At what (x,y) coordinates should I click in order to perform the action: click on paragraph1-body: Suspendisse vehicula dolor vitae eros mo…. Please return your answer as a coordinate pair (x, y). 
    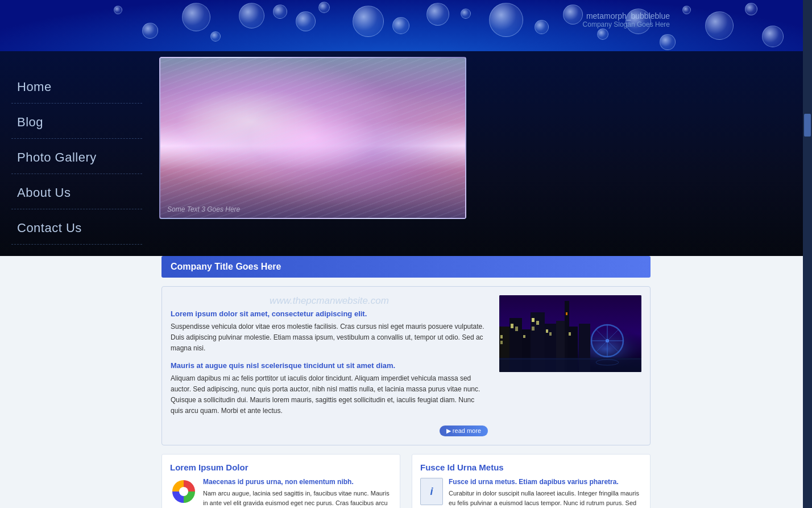
    Looking at the image, I should click on (329, 338).